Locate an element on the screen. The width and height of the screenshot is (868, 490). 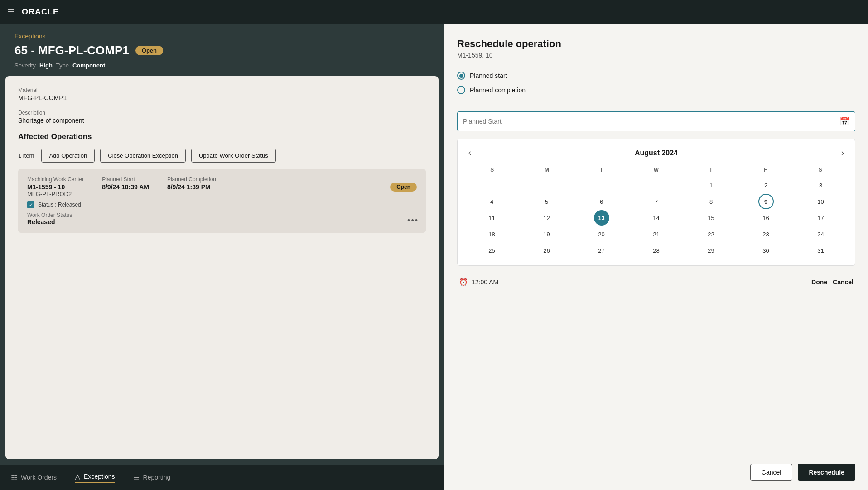
calendar-month-year: August 2024 is located at coordinates (656, 153).